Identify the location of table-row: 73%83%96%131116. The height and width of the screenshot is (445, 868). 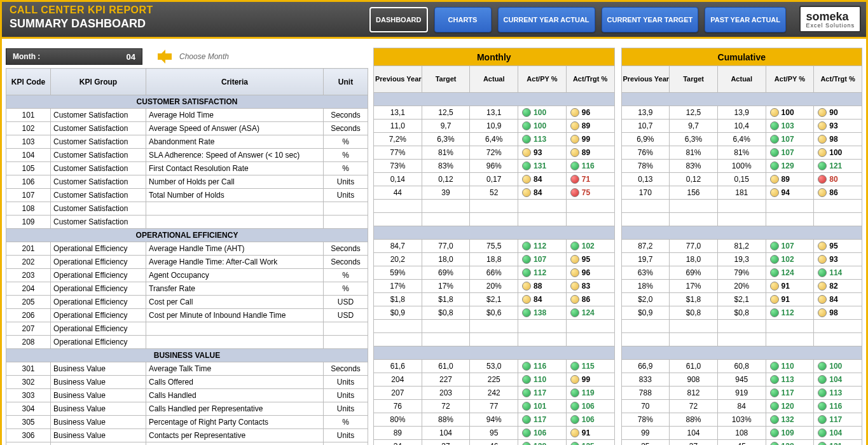
(495, 167).